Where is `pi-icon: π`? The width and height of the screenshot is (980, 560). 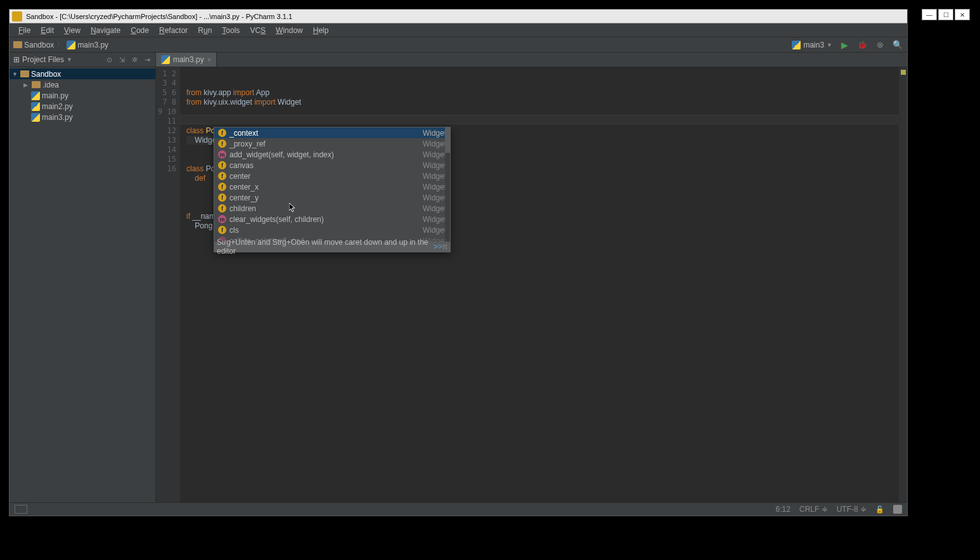 pi-icon: π is located at coordinates (445, 247).